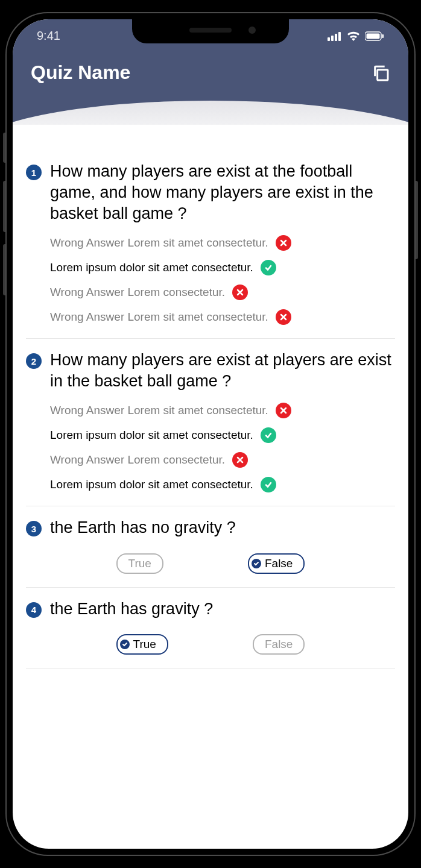  Describe the element at coordinates (4, 270) in the screenshot. I see `volume-down` at that location.